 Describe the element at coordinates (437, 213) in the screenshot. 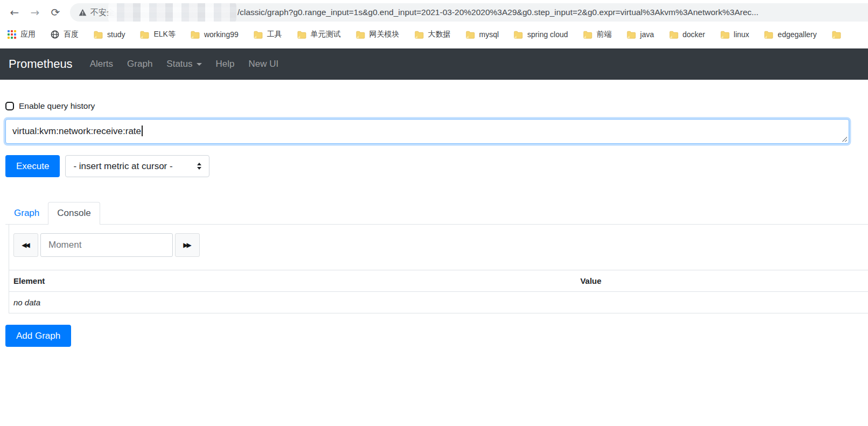

I see `result-tab-bar: Graph Console` at that location.